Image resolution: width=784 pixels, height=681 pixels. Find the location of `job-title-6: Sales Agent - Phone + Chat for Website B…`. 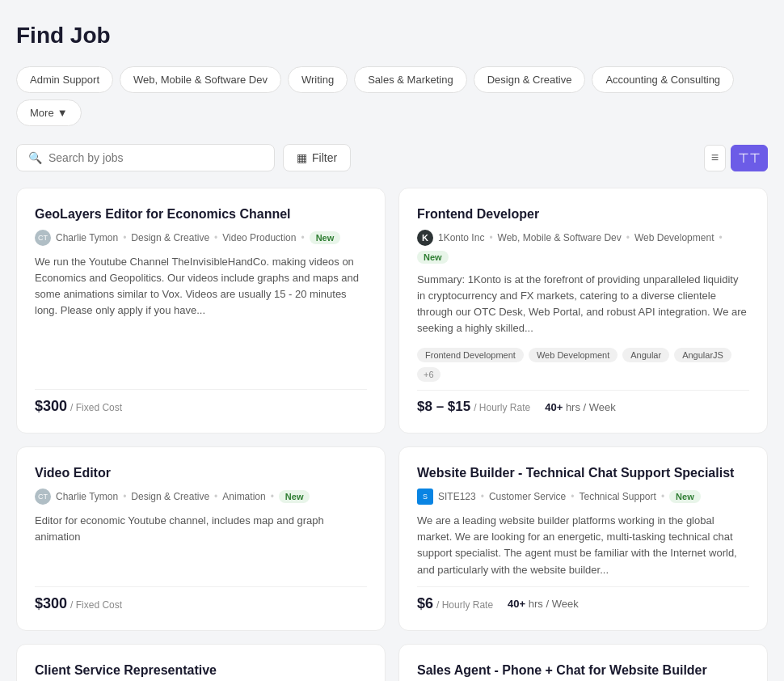

job-title-6: Sales Agent - Phone + Chat for Website B… is located at coordinates (584, 671).